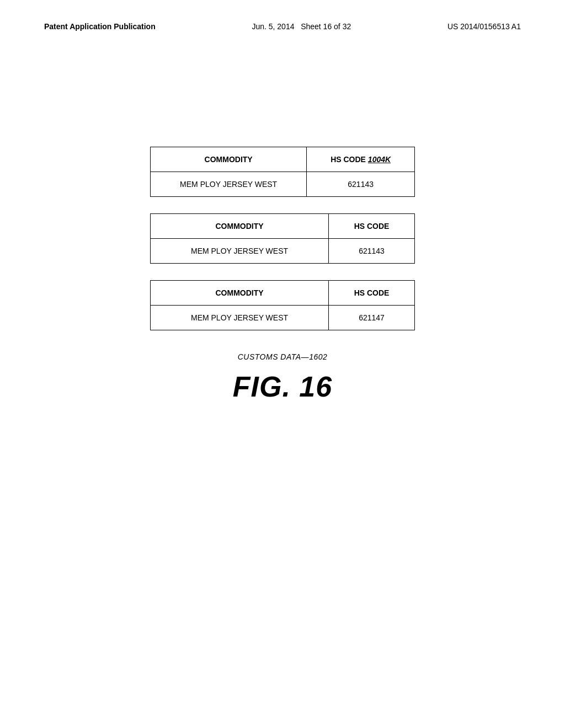 The width and height of the screenshot is (565, 728). I want to click on table-cell-hscode-1: 621143, so click(361, 184).